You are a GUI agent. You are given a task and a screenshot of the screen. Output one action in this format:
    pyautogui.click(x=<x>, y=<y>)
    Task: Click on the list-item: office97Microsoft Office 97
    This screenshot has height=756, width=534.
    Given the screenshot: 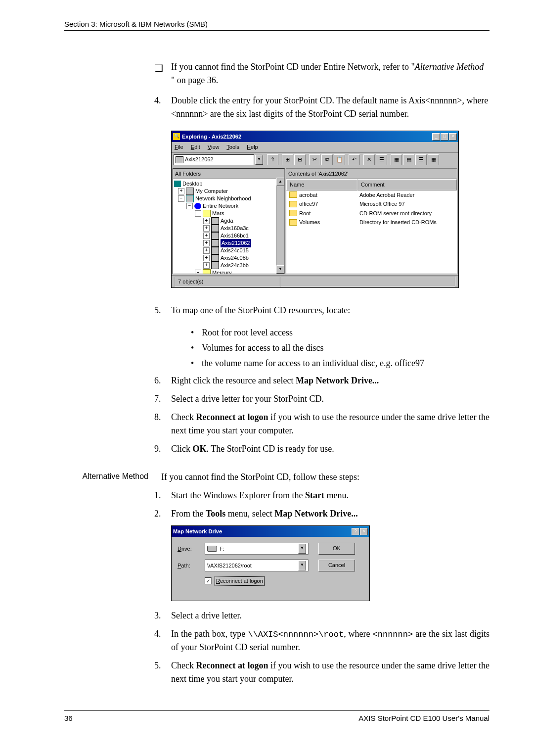 What is the action you would take?
    pyautogui.click(x=372, y=204)
    